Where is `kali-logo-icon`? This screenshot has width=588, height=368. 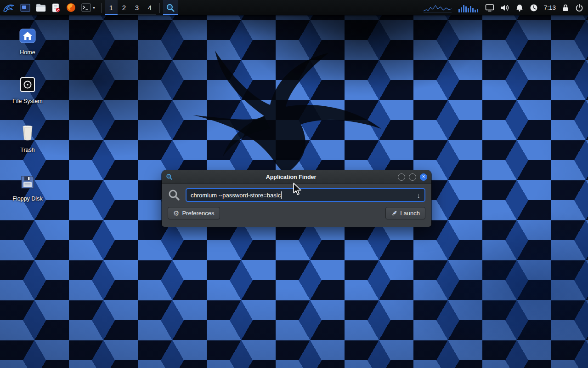
kali-logo-icon is located at coordinates (9, 8).